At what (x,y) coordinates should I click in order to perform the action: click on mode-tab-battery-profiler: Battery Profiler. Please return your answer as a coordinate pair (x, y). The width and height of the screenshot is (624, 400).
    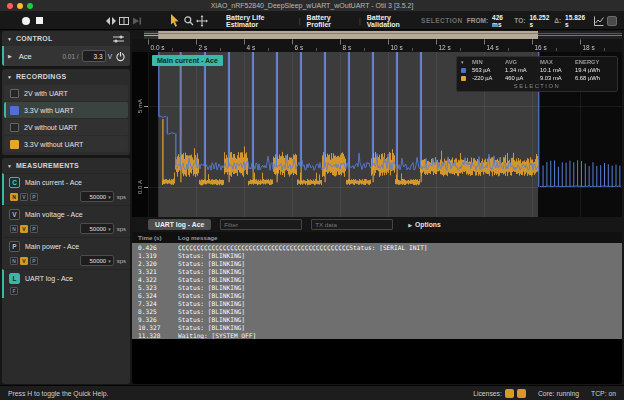
    Looking at the image, I should click on (330, 21).